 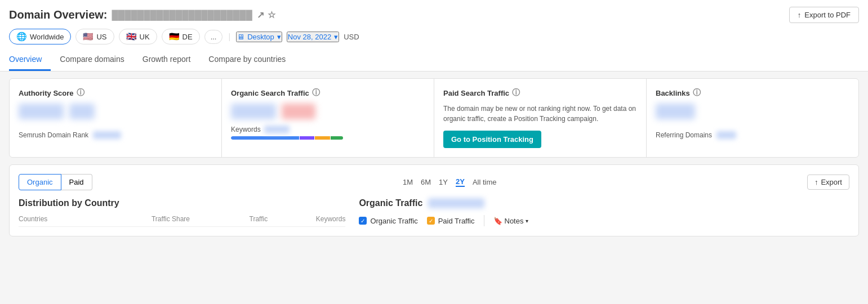 I want to click on table-header: Countries Traffic Share Traffic Keywords, so click(x=182, y=221).